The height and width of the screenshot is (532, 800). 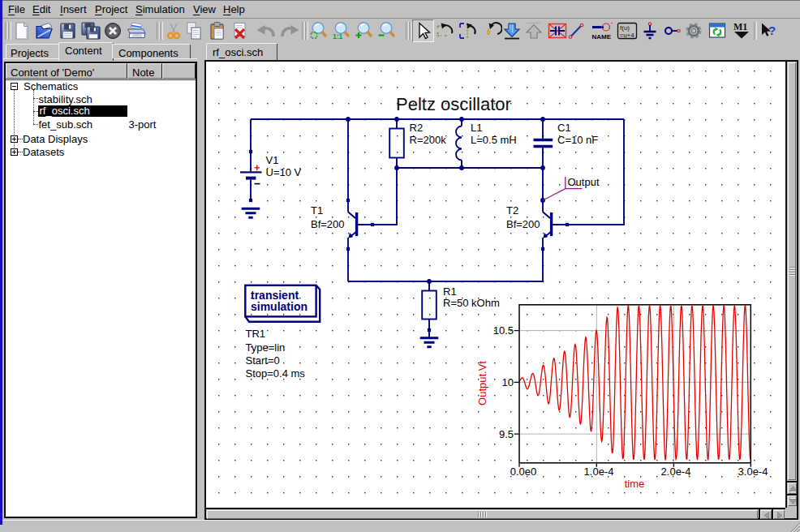 I want to click on svg-text: Start=0, so click(x=263, y=360).